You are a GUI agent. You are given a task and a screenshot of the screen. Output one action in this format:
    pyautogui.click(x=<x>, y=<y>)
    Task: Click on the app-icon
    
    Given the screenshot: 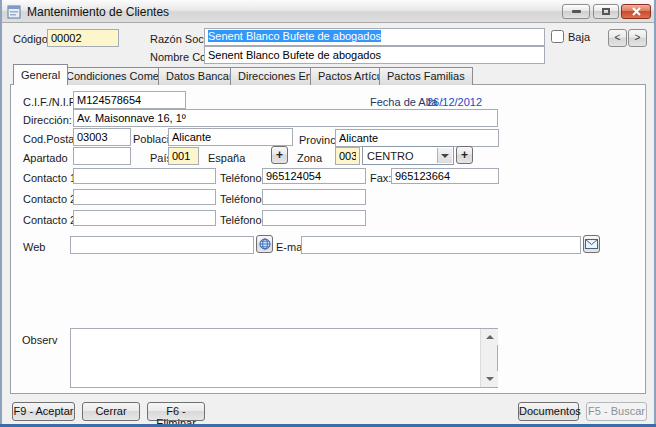 What is the action you would take?
    pyautogui.click(x=14, y=12)
    